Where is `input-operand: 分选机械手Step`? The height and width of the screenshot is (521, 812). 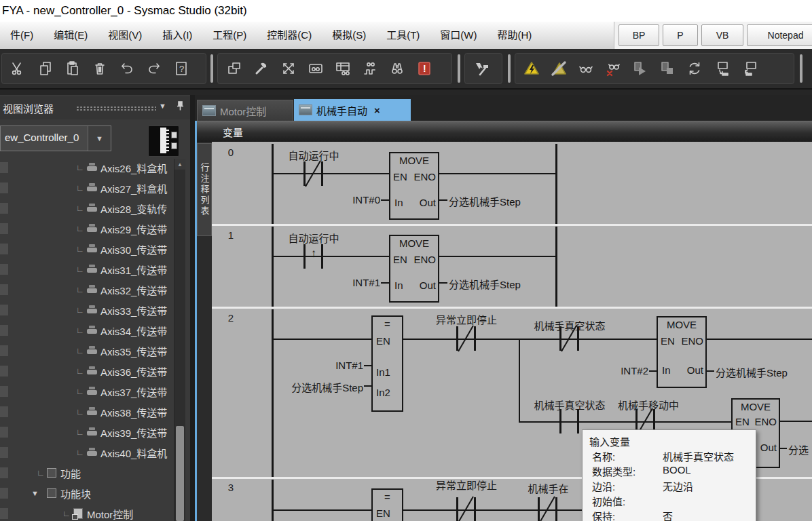 input-operand: 分选机械手Step is located at coordinates (318, 387).